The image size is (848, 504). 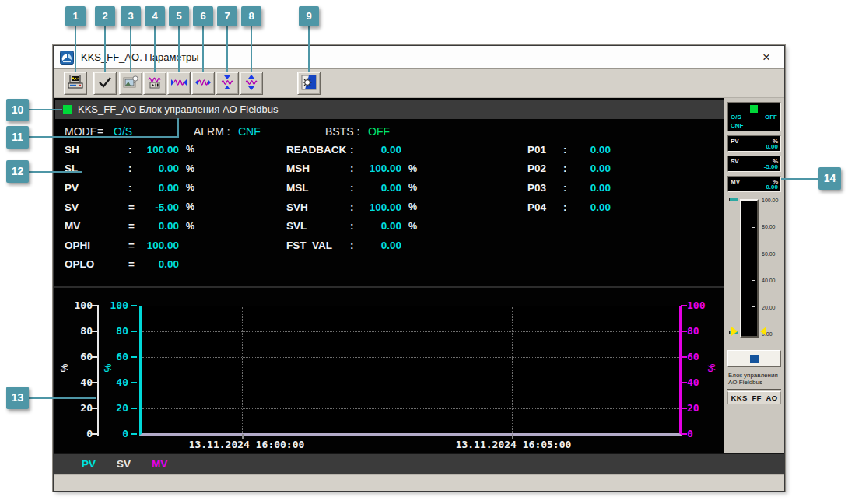 What do you see at coordinates (155, 83) in the screenshot?
I see `trend-pause-button` at bounding box center [155, 83].